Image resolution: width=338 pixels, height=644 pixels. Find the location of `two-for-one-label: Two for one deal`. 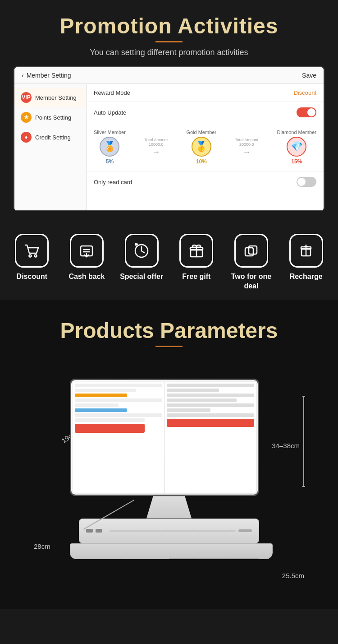

two-for-one-label: Two for one deal is located at coordinates (251, 282).